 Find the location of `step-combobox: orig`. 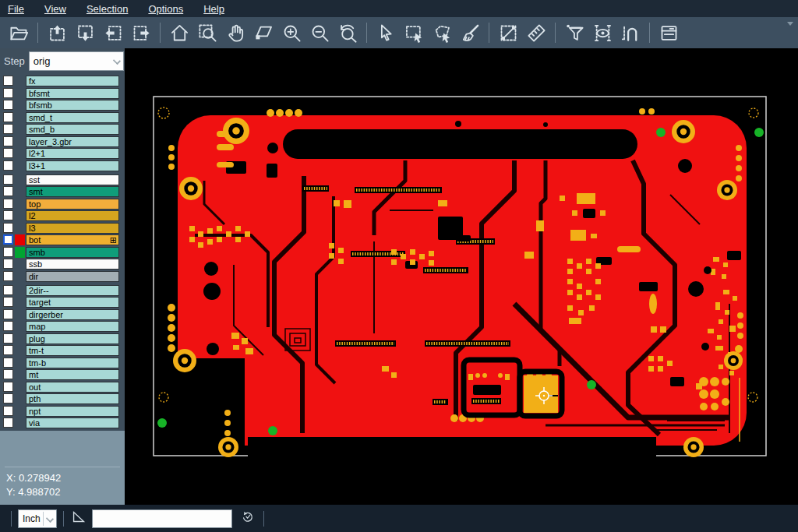

step-combobox: orig is located at coordinates (76, 61).